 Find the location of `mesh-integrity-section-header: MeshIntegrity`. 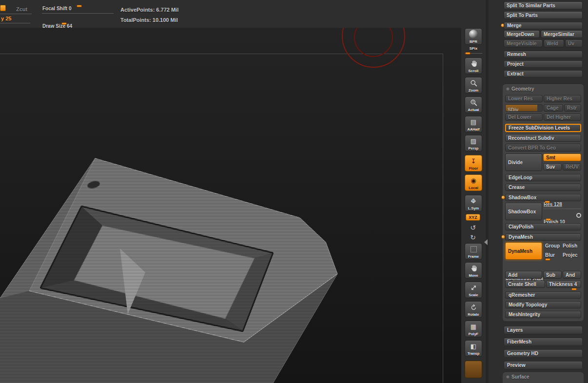

mesh-integrity-section-header: MeshIntegrity is located at coordinates (543, 315).